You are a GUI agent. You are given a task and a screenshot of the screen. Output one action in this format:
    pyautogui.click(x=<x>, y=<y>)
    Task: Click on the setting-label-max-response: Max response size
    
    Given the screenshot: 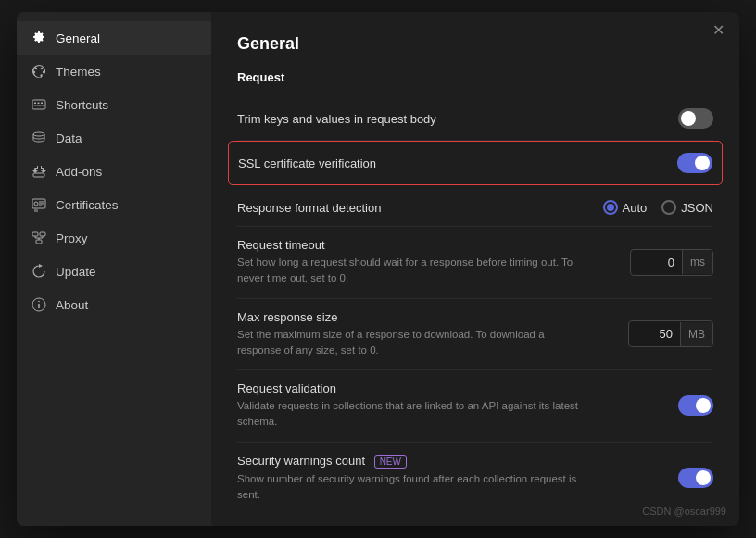 What is the action you would take?
    pyautogui.click(x=433, y=317)
    